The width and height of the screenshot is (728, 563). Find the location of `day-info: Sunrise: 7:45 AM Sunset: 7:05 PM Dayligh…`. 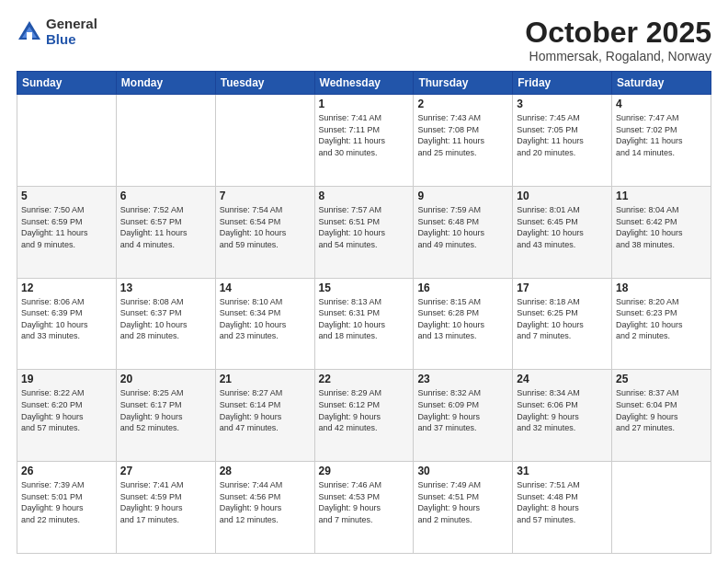

day-info: Sunrise: 7:45 AM Sunset: 7:05 PM Dayligh… is located at coordinates (563, 135).